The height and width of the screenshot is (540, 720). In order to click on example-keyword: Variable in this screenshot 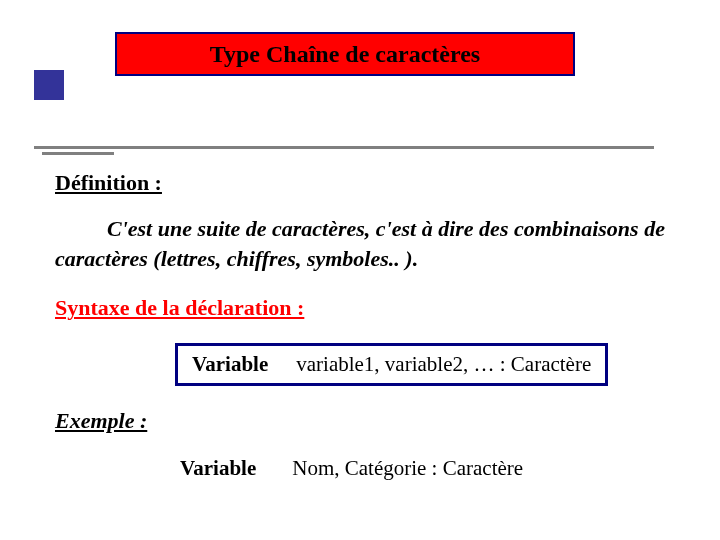, I will do `click(218, 468)`.